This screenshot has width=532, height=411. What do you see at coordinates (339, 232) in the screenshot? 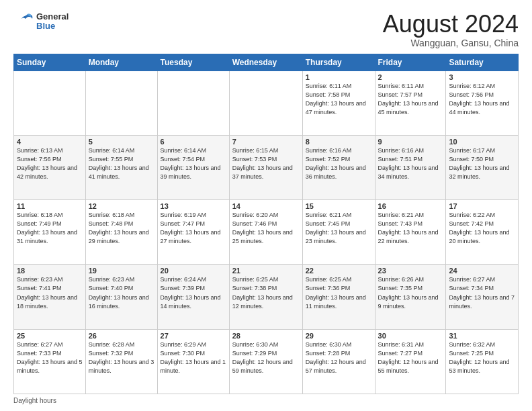
I see `calendar-cell: 15Sunrise: 6:21 AM Sunset: 7:45 PM Dayli…` at bounding box center [339, 232].